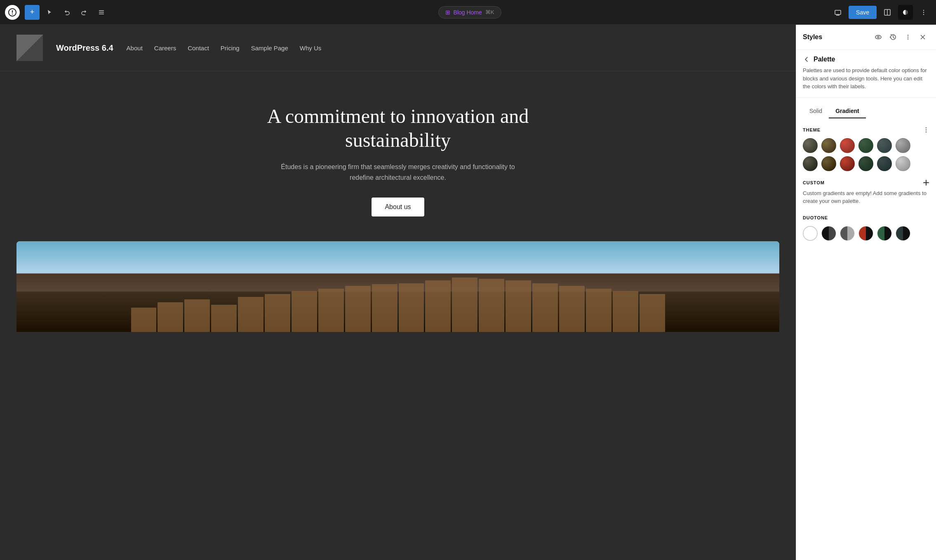  What do you see at coordinates (866, 37) in the screenshot?
I see `sidebar-header: Styles` at bounding box center [866, 37].